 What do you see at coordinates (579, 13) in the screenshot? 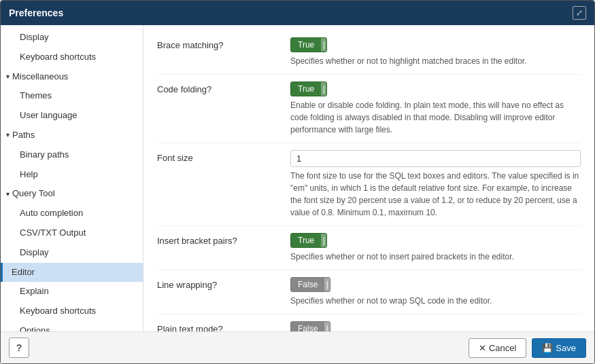
I see `expand-button: ⤢` at bounding box center [579, 13].